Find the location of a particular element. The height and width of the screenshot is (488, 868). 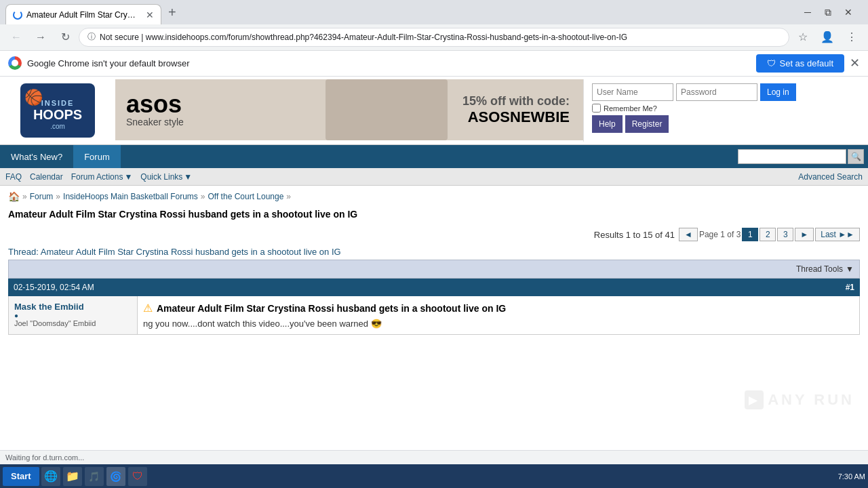

security-icon: ⓘ is located at coordinates (92, 37).